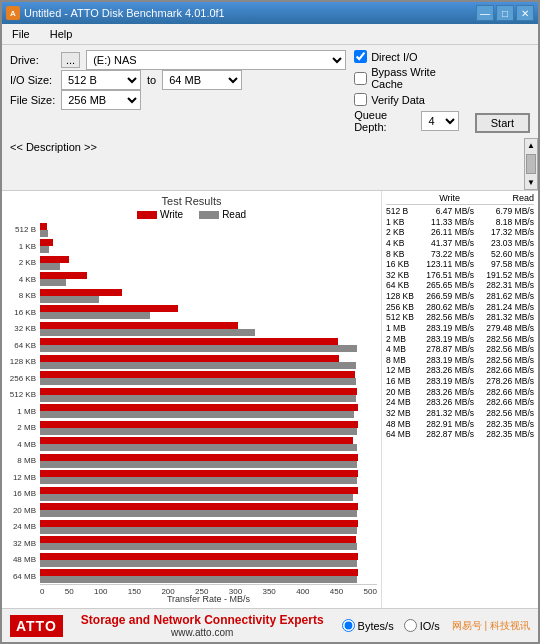  I want to click on legend-write: Write, so click(160, 214).